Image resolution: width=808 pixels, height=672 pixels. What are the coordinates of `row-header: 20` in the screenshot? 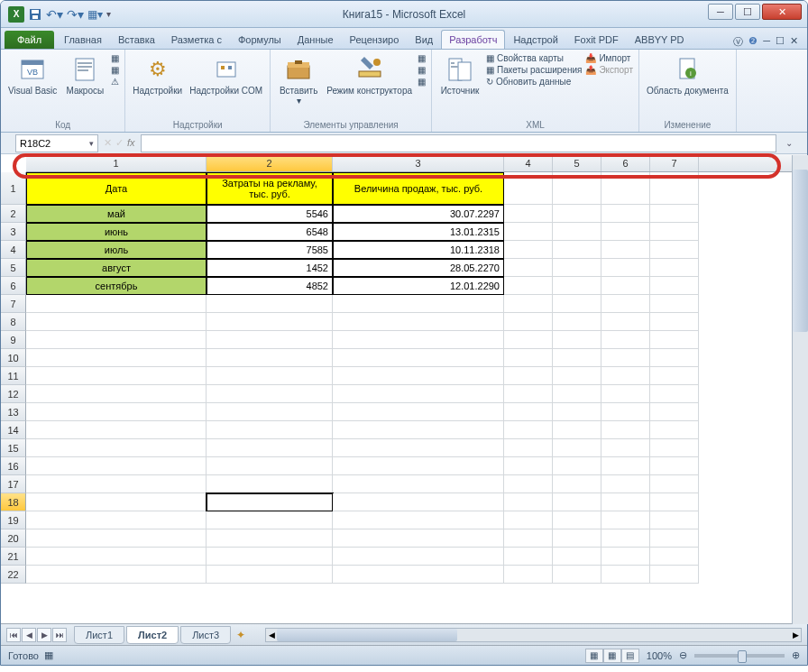 It's located at (14, 539).